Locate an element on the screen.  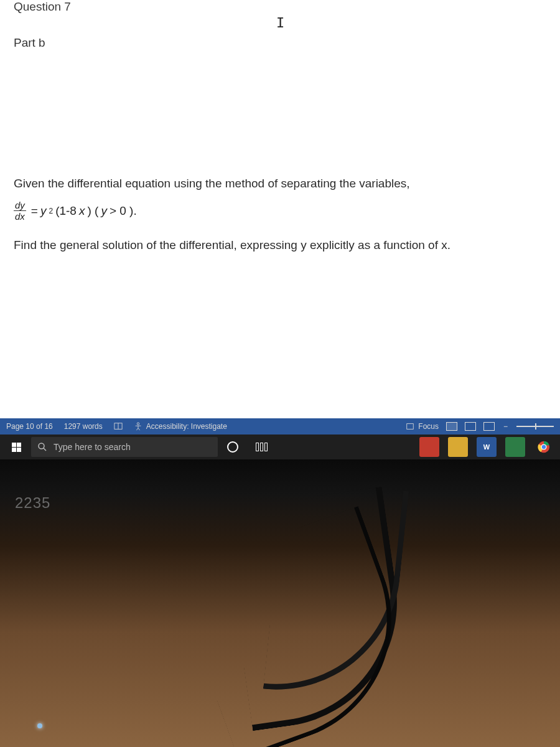
fraction-dy-dx: dy dx is located at coordinates (20, 210).